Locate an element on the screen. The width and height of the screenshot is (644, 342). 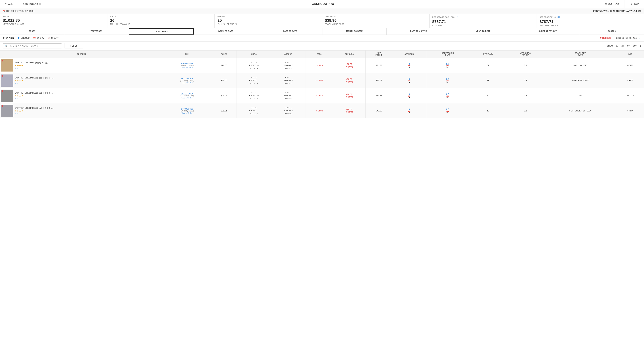
help-icon: ⓘ is located at coordinates (640, 38).